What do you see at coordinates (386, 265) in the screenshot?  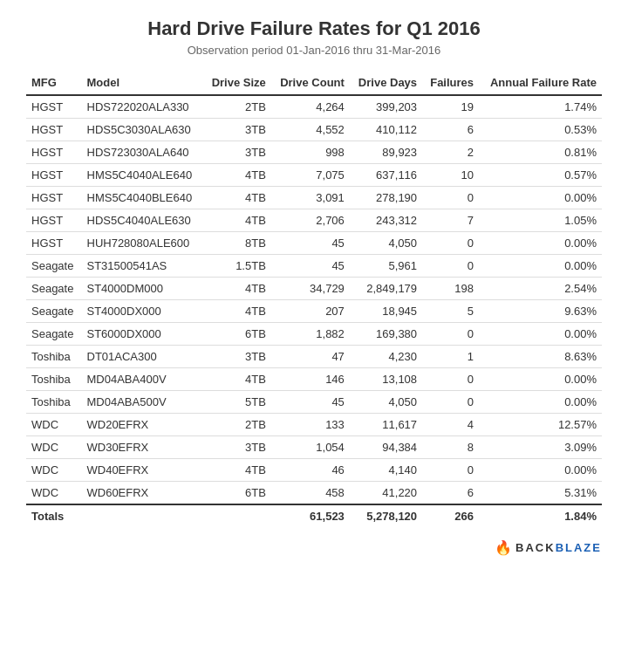 I see `cell-days: 5,961` at bounding box center [386, 265].